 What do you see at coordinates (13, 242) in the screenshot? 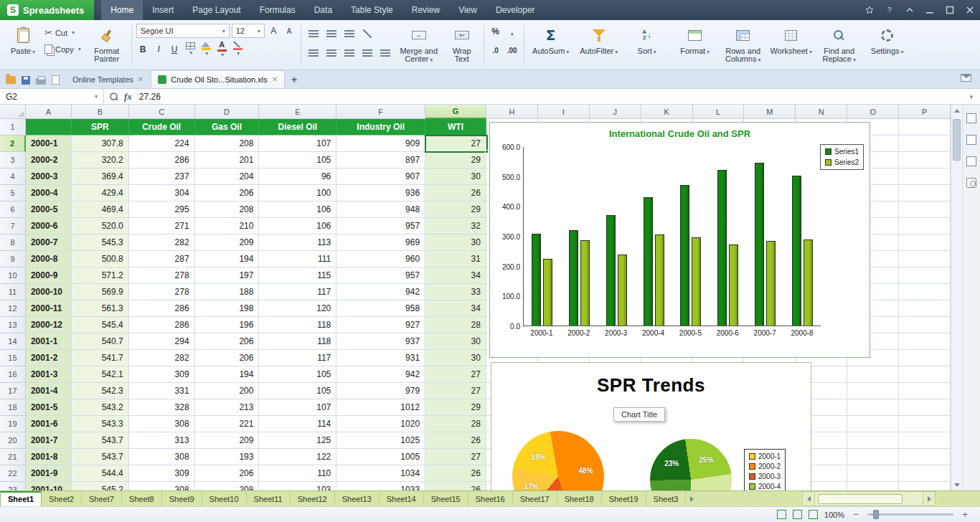
I see `row-header: 8` at bounding box center [13, 242].